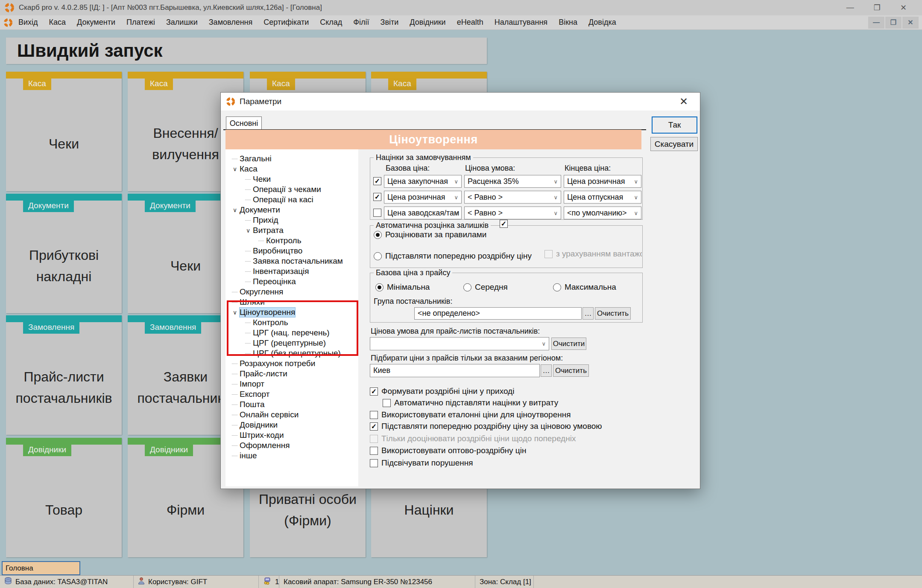 The height and width of the screenshot is (588, 922). What do you see at coordinates (263, 312) in the screenshot?
I see `tree-item-ціноутворення: ∨Ціноутворення` at bounding box center [263, 312].